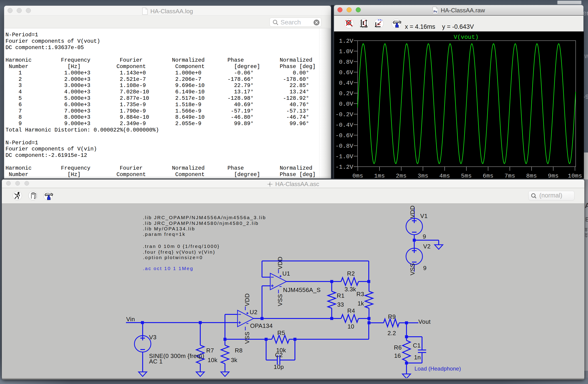 Image resolution: width=588 pixels, height=384 pixels. I want to click on svg-text: -0.4V, so click(344, 125).